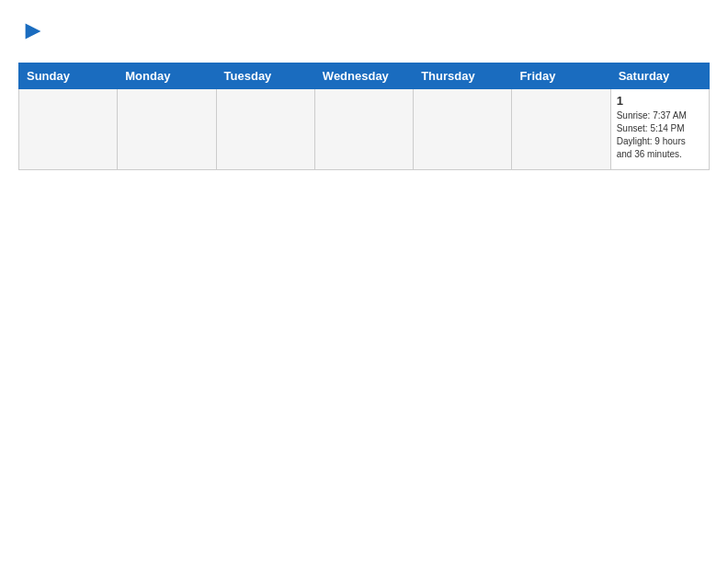  What do you see at coordinates (364, 33) in the screenshot?
I see `page-header` at bounding box center [364, 33].